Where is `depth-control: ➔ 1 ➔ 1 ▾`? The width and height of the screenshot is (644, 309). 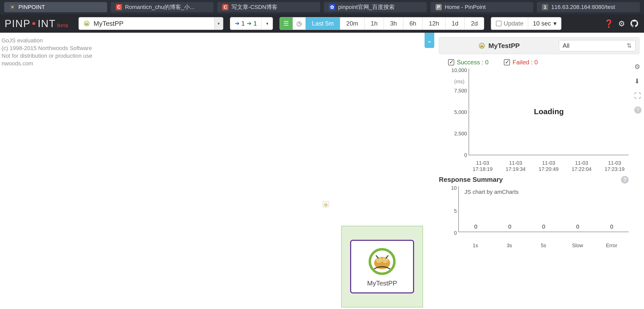 depth-control: ➔ 1 ➔ 1 ▾ is located at coordinates (252, 23).